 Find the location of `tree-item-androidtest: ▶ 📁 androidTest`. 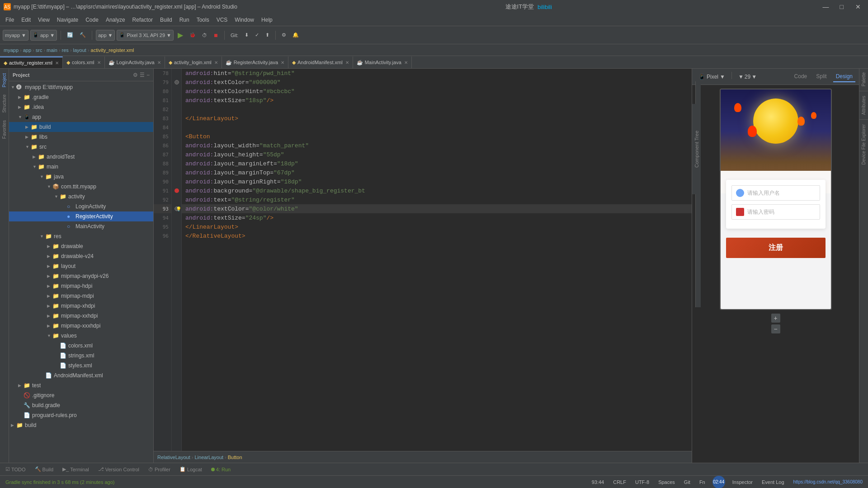

tree-item-androidtest: ▶ 📁 androidTest is located at coordinates (81, 157).